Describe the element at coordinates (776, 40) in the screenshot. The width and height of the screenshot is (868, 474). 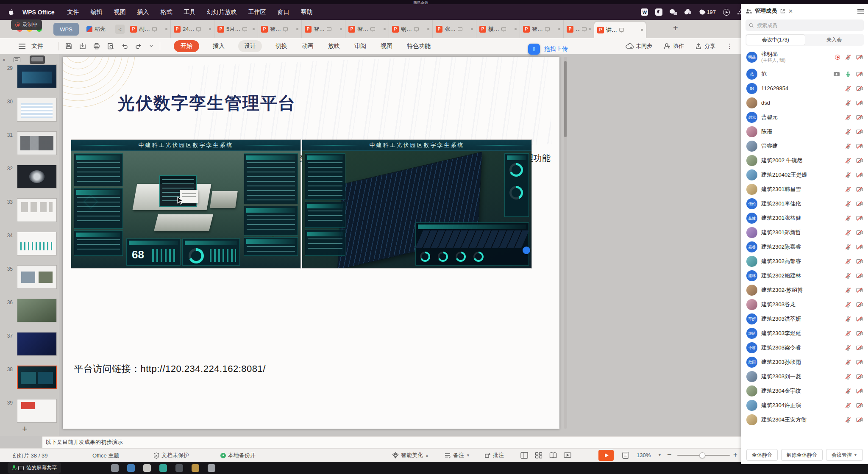
I see `tab-in-meeting: 会议中(173)` at that location.